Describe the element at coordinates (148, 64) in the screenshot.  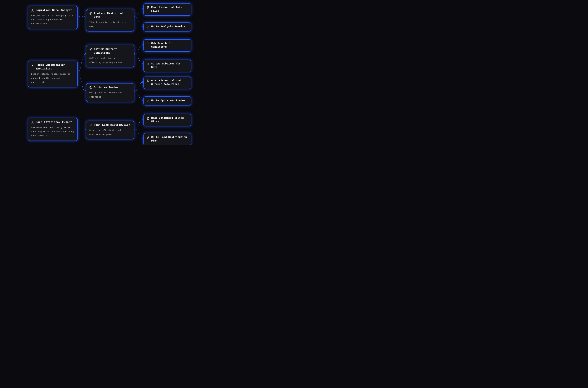
I see `globe-icon` at that location.